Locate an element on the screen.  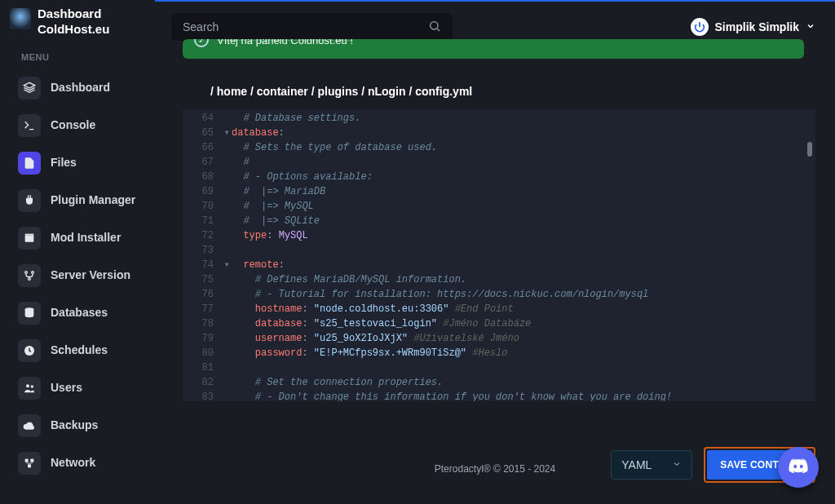
editor-line: 81 is located at coordinates (499, 368).